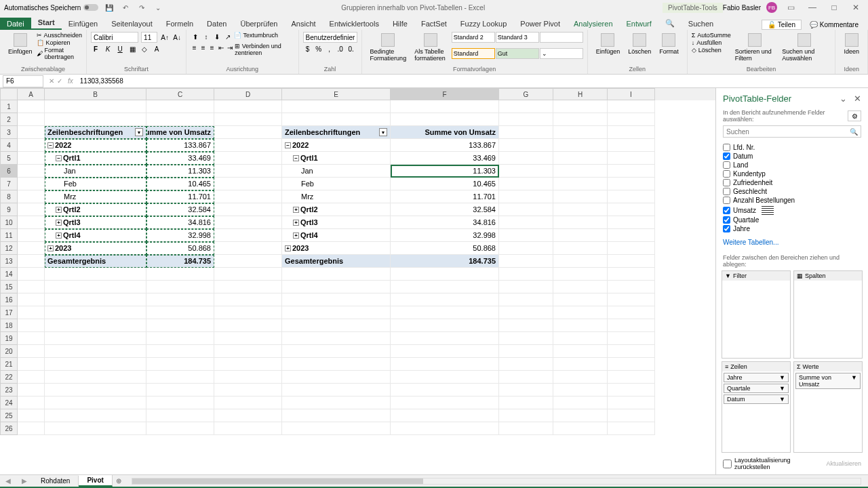 The image size is (868, 488). What do you see at coordinates (109, 7) in the screenshot?
I see `save-icon: 💾` at bounding box center [109, 7].